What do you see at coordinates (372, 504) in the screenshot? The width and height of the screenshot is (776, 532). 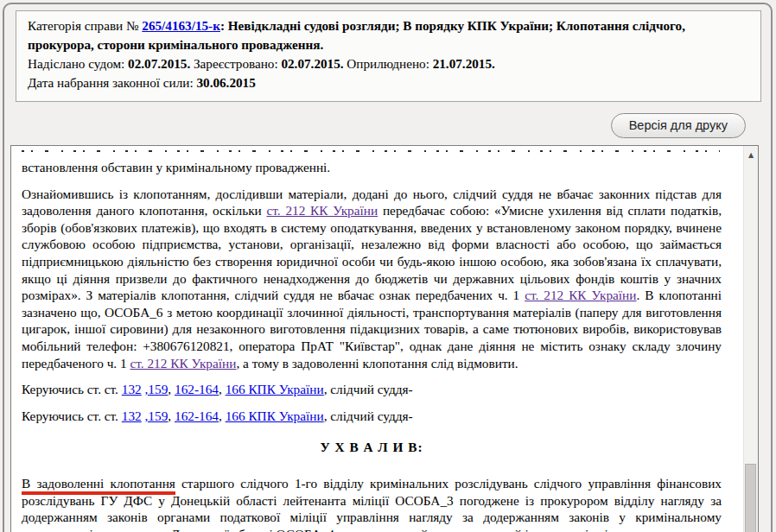 I see `paragraph-resolution: В задоволенні клопотання старшого слідчо…` at bounding box center [372, 504].